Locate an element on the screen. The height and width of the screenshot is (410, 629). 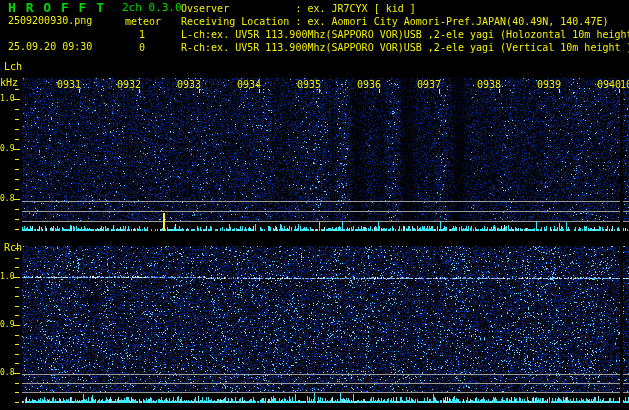
station-info: Ovserver : ex. JR7CYX [ kid ] Receiving … is located at coordinates (405, 28).